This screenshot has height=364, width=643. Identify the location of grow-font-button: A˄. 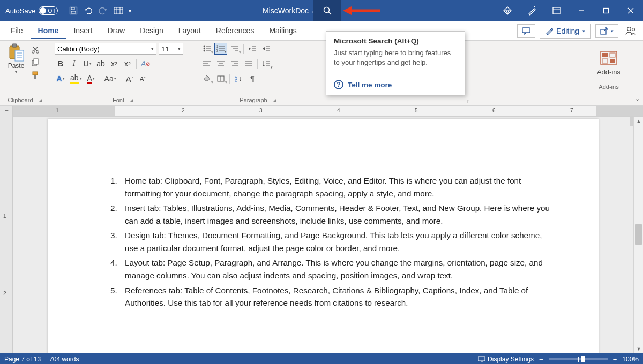
(130, 79).